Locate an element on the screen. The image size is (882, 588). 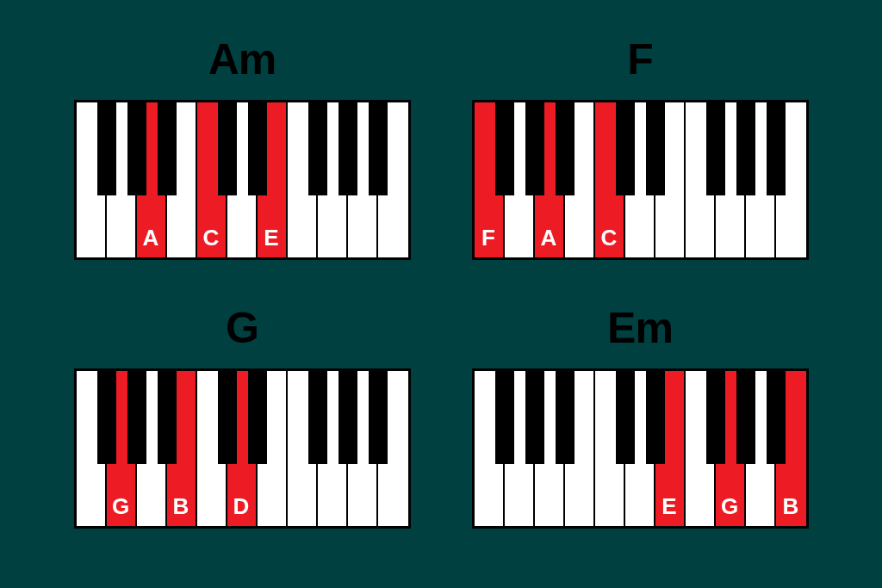
chord-name: Em is located at coordinates (640, 328).